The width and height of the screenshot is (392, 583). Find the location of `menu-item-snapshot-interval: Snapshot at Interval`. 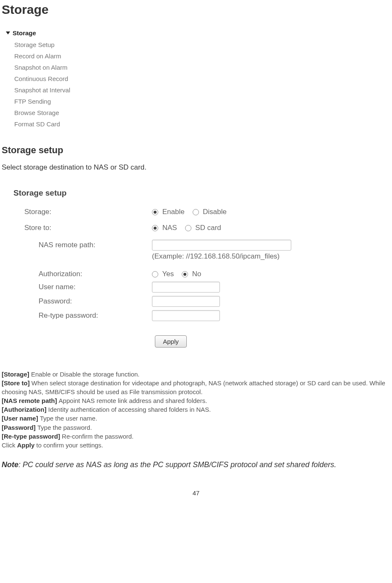

menu-item-snapshot-interval: Snapshot at Interval is located at coordinates (49, 90).